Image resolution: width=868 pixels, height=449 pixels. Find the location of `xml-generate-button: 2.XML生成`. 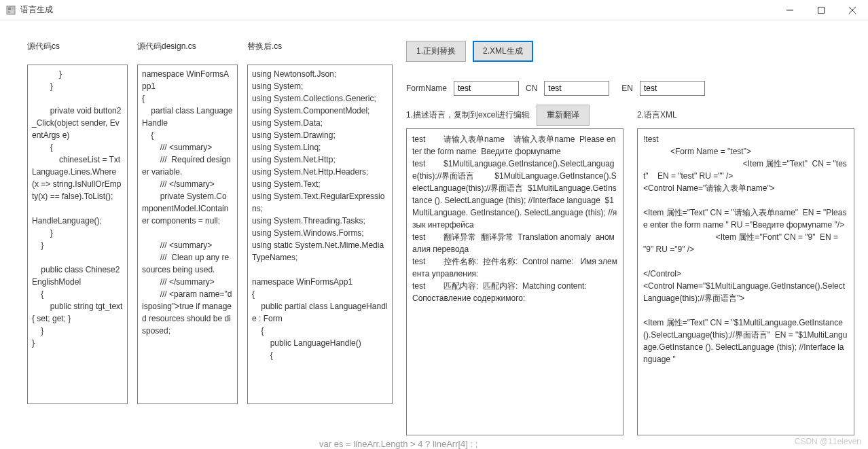

xml-generate-button: 2.XML生成 is located at coordinates (503, 52).